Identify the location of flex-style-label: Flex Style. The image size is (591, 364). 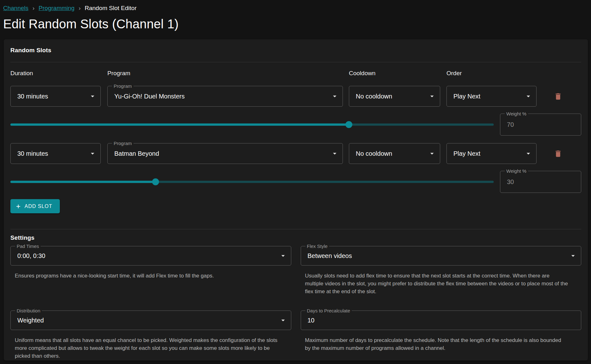
(317, 246).